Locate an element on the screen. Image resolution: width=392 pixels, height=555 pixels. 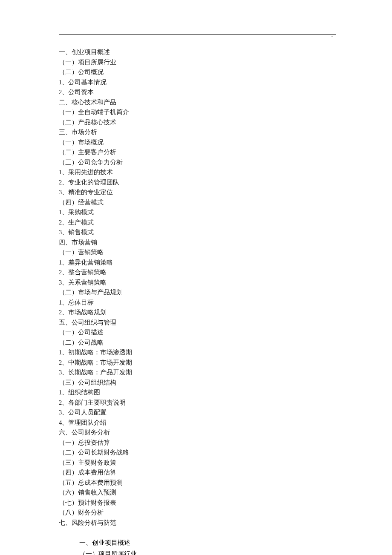
toc-item: 3、销售模式 is located at coordinates (198, 233).